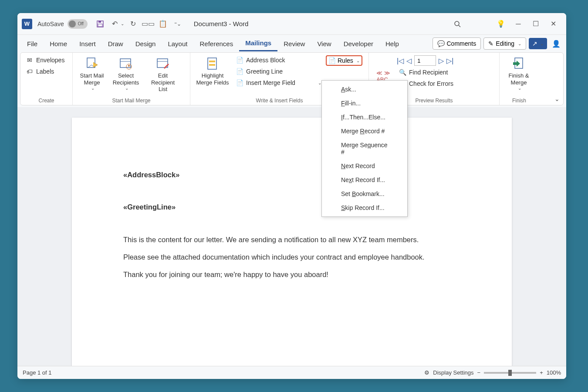 This screenshot has height=392, width=588. I want to click on undo-button: ↶, so click(115, 24).